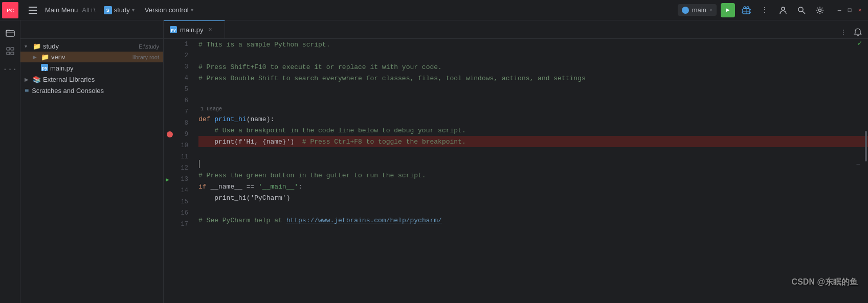  Describe the element at coordinates (533, 130) in the screenshot. I see `code-line-8: # Use a breakpoint in the code line belo…` at that location.